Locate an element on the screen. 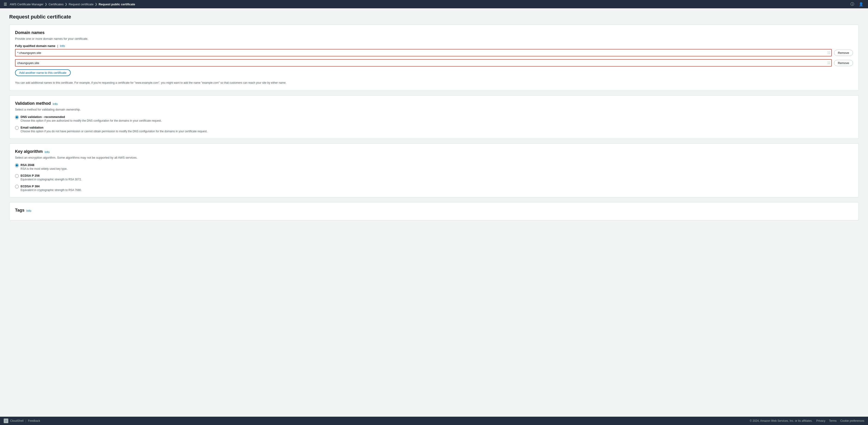 Image resolution: width=868 pixels, height=425 pixels. breadcrumb-sep-1: ❯ is located at coordinates (46, 4).